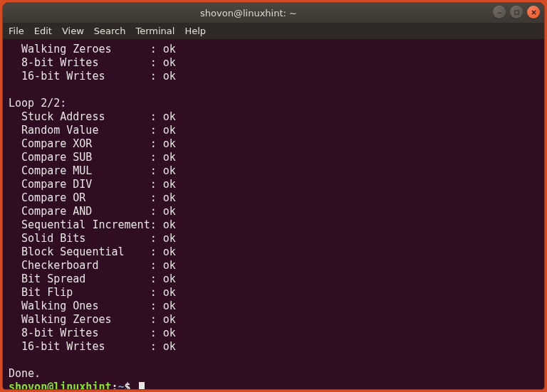  What do you see at coordinates (85, 131) in the screenshot?
I see `test-name: Random Value` at bounding box center [85, 131].